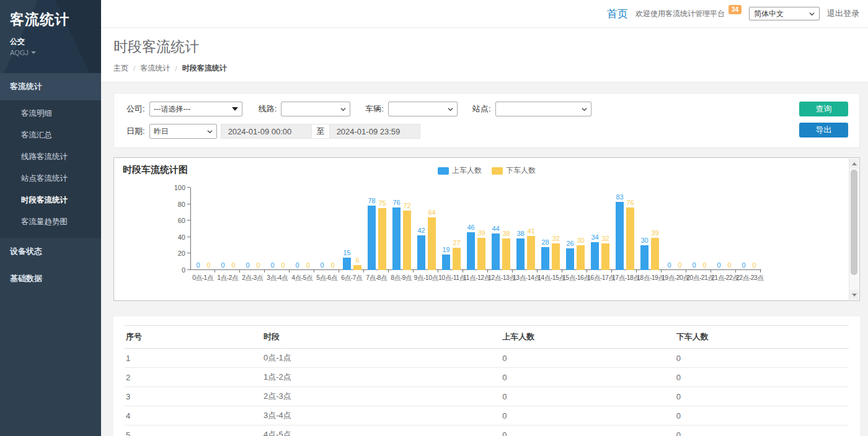 The width and height of the screenshot is (868, 436). Describe the element at coordinates (184, 131) in the screenshot. I see `date-preset-select: 昨日` at that location.